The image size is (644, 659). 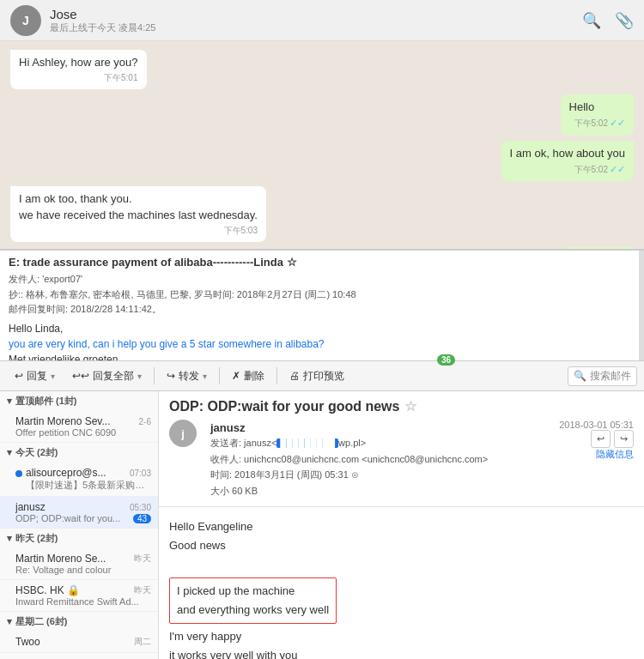 What do you see at coordinates (603, 376) in the screenshot?
I see `email-search: 🔍 搜索邮件` at bounding box center [603, 376].